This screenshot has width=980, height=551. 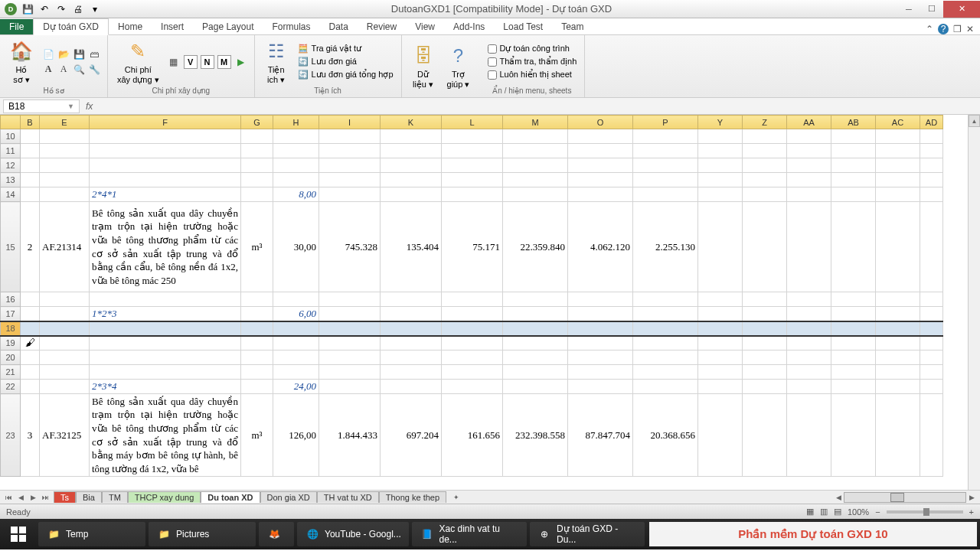 I want to click on cell-I12, so click(x=350, y=165).